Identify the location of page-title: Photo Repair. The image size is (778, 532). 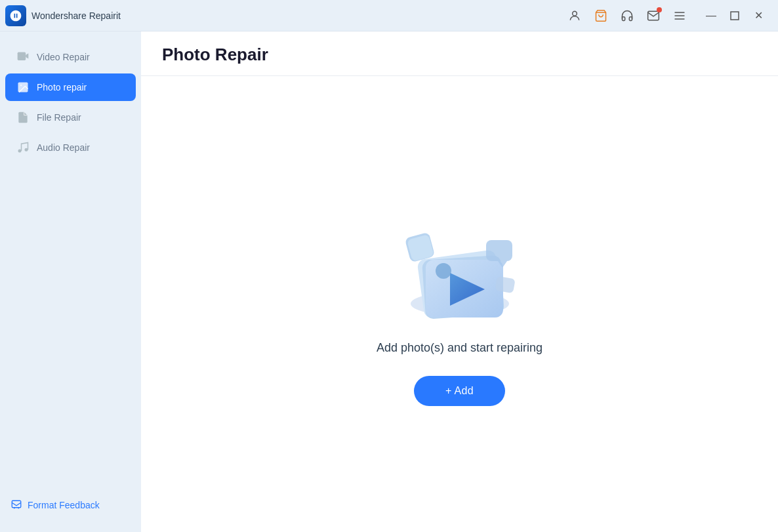
(459, 55).